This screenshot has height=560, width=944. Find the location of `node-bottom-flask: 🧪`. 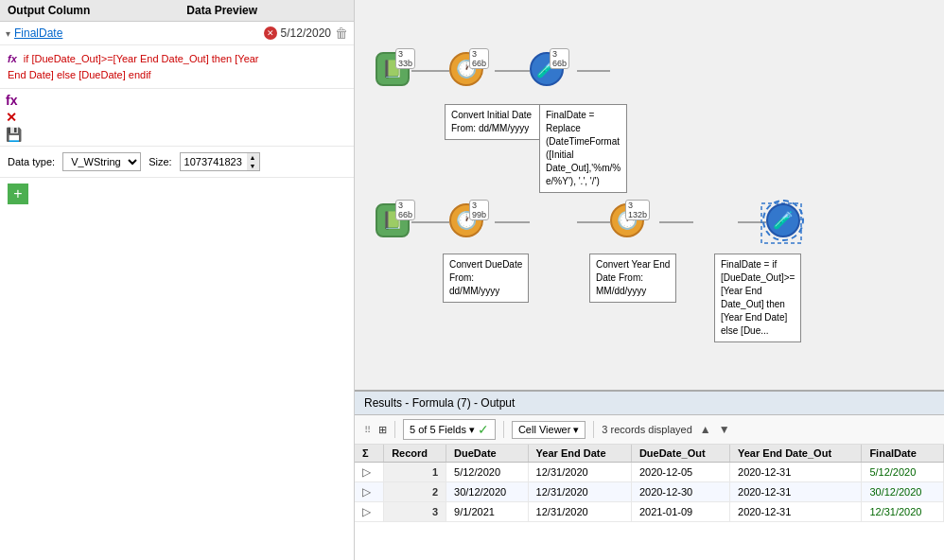

node-bottom-flask: 🧪 is located at coordinates (783, 220).